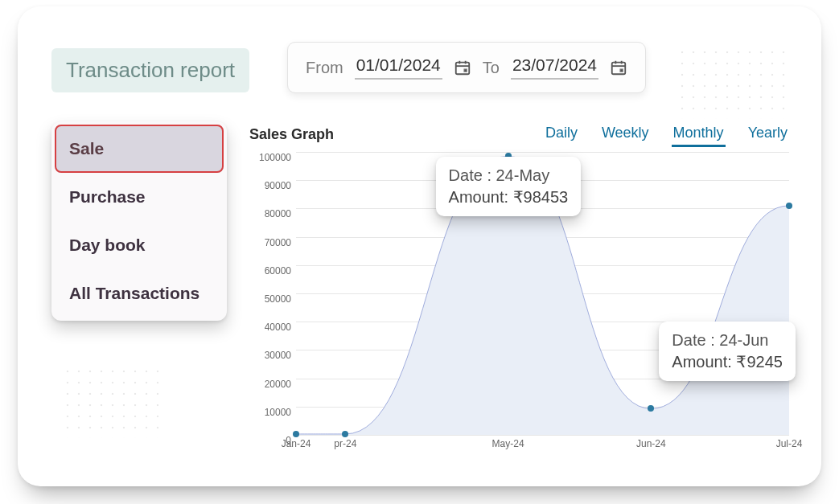  What do you see at coordinates (270, 186) in the screenshot?
I see `y-tick-label: 90000` at bounding box center [270, 186].